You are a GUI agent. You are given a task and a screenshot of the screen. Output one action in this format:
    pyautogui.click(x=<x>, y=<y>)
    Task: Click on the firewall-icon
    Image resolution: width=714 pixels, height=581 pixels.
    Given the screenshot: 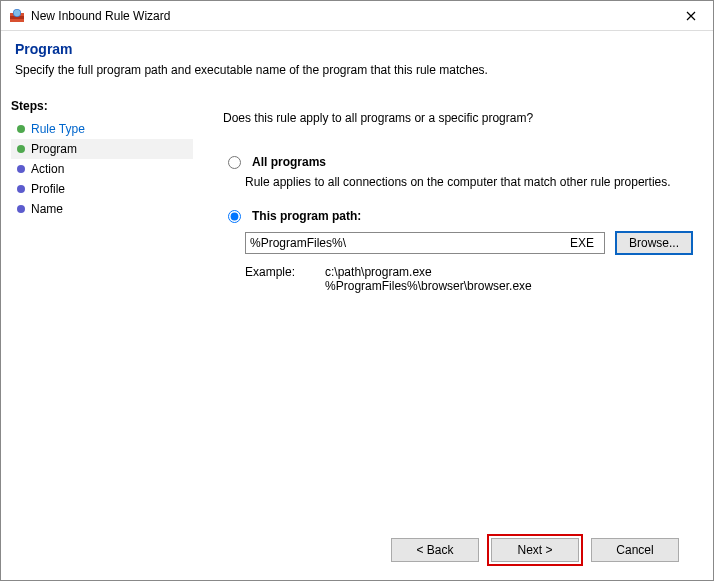 What is the action you would take?
    pyautogui.click(x=17, y=16)
    